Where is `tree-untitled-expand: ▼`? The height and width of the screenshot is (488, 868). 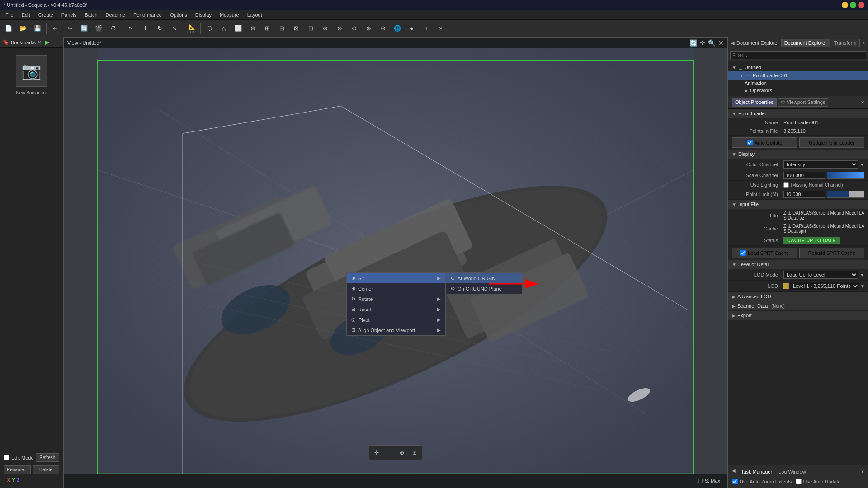 tree-untitled-expand: ▼ is located at coordinates (734, 68).